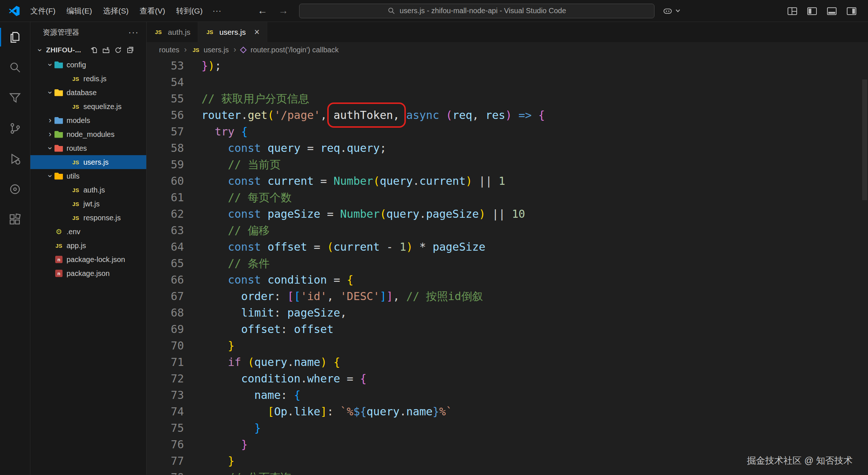  I want to click on tree-item-label: database, so click(82, 93).